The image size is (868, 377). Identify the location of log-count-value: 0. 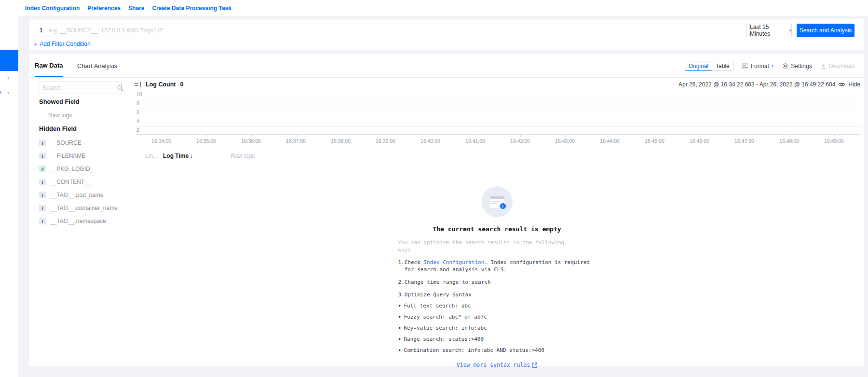
(181, 84).